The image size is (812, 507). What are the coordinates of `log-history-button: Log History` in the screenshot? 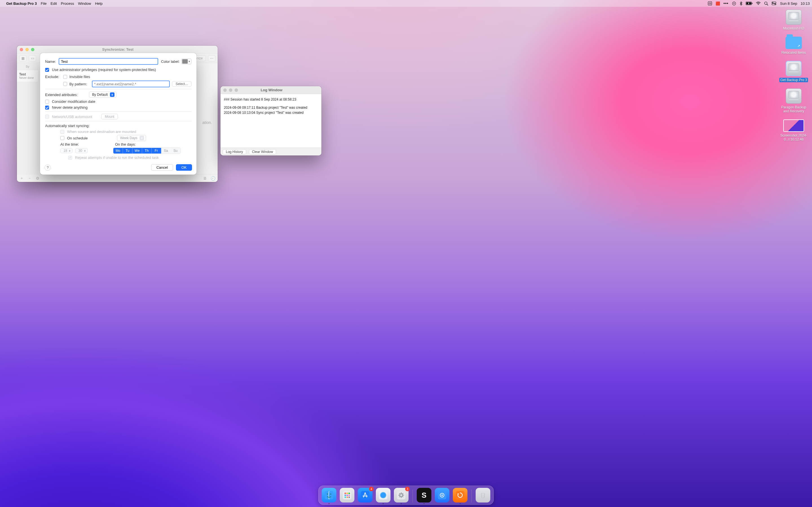 It's located at (235, 152).